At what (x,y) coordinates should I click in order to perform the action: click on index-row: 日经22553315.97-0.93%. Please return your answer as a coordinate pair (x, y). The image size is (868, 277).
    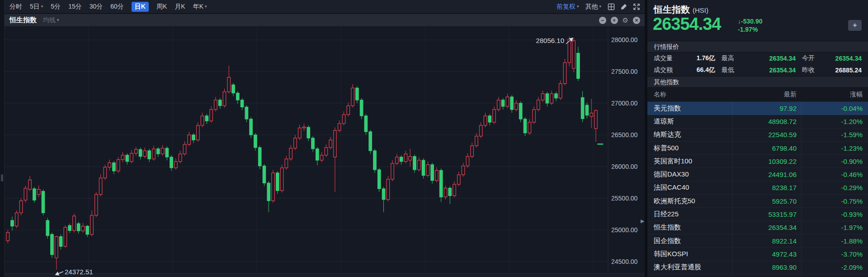
    Looking at the image, I should click on (758, 215).